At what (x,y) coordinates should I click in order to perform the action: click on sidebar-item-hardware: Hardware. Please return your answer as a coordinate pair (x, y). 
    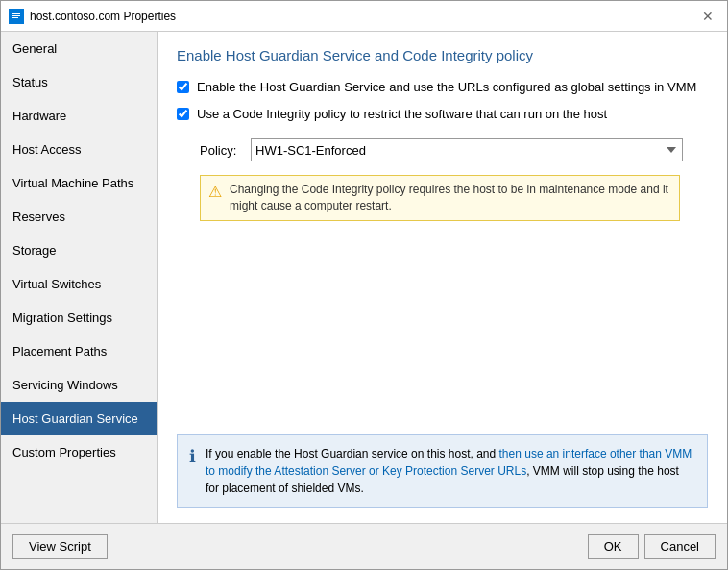
    Looking at the image, I should click on (79, 115).